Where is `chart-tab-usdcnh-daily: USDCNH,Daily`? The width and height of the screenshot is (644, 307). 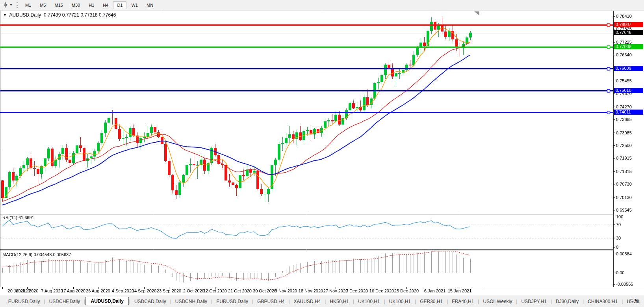 chart-tab-usdcnh-daily: USDCNH,Daily is located at coordinates (191, 301).